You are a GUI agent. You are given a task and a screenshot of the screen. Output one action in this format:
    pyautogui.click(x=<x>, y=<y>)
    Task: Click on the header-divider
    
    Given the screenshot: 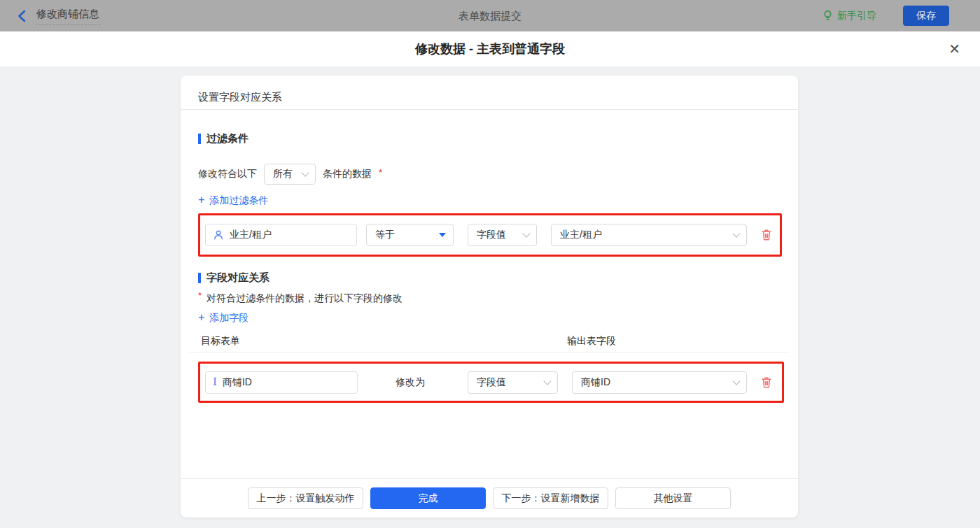 What is the action you would take?
    pyautogui.click(x=489, y=109)
    